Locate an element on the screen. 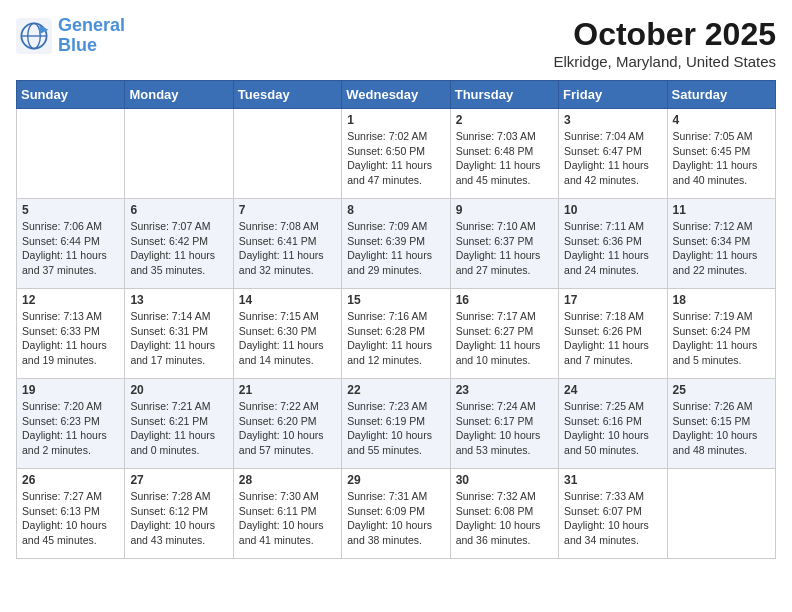 Image resolution: width=792 pixels, height=612 pixels. calendar-week-row: 1Sunrise: 7:02 AM Sunset: 6:50 PM Daylig… is located at coordinates (396, 154).